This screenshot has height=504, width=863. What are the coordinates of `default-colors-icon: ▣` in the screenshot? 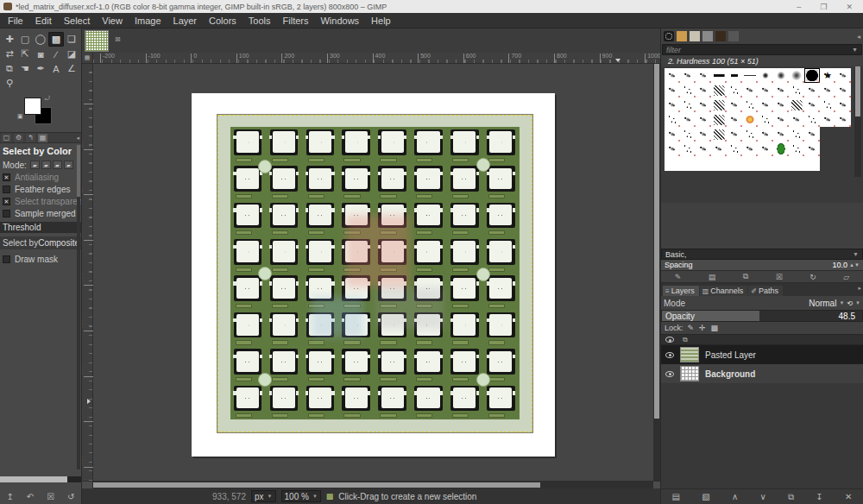 It's located at (21, 117).